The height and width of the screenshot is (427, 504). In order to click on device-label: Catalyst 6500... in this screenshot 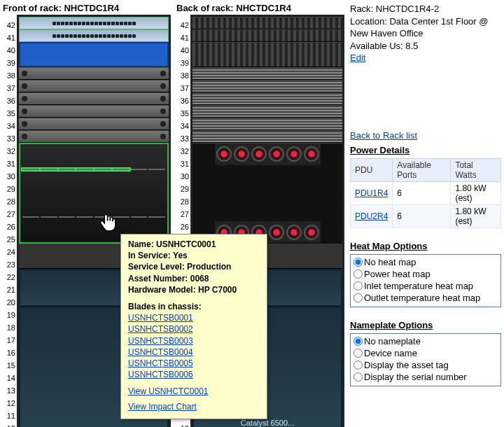, I will do `click(267, 423)`.